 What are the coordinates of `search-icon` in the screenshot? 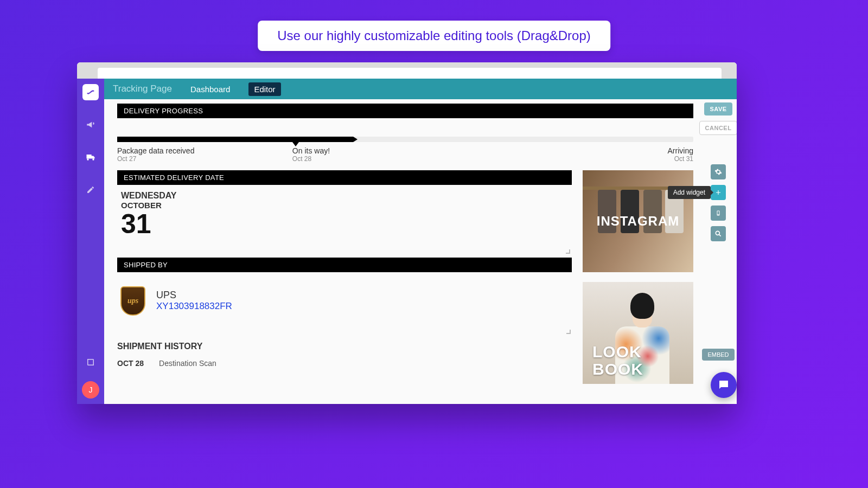 It's located at (718, 234).